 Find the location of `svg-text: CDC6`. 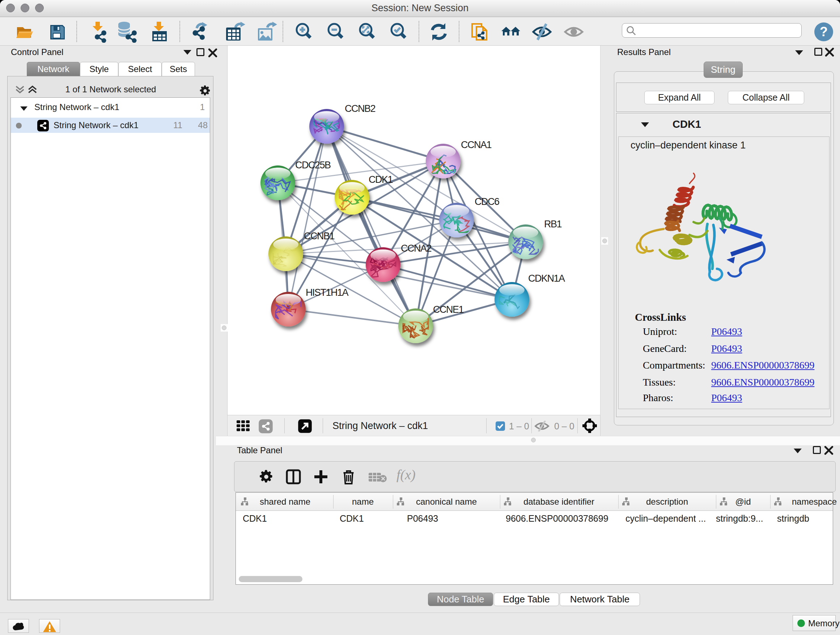

svg-text: CDC6 is located at coordinates (487, 201).